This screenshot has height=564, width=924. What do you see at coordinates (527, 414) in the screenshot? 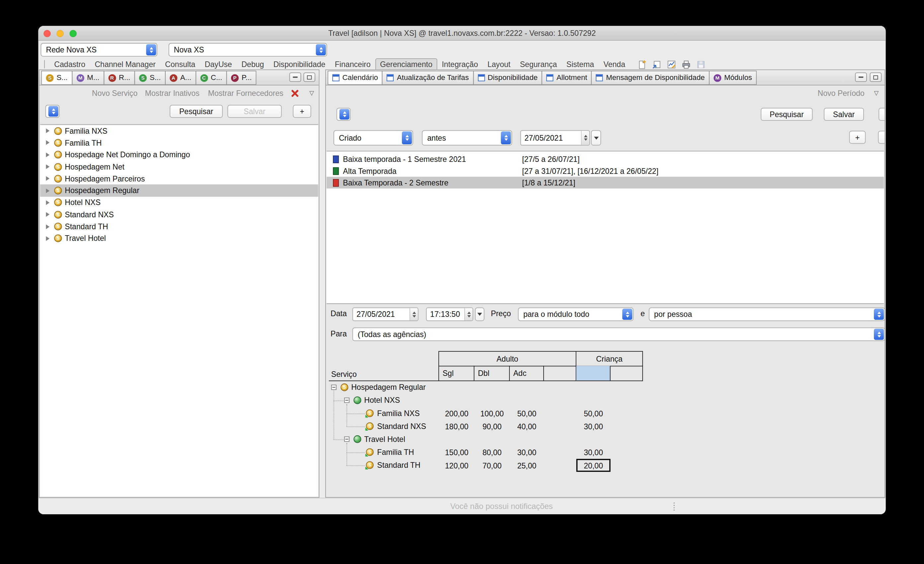
I see `cell-adc: 50,00` at bounding box center [527, 414].